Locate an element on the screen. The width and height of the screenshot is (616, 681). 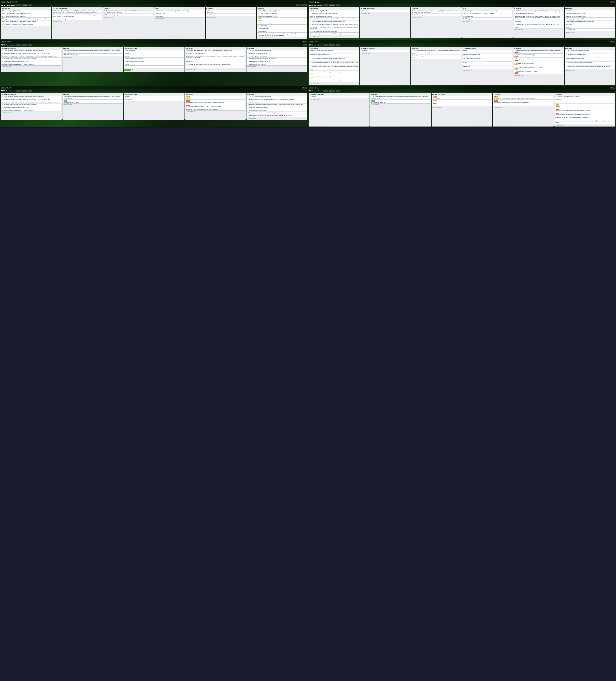
inprog5-card-3: 9 Now 18. Discuss the database relations… is located at coordinates (216, 106).